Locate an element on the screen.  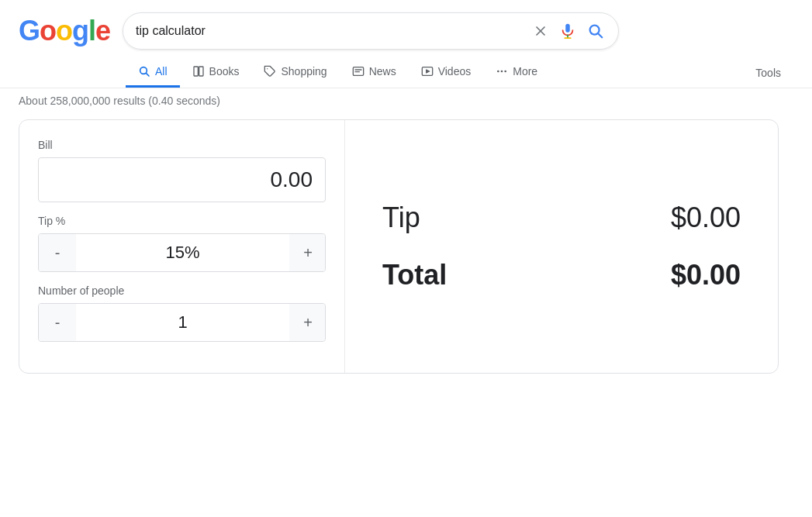
nav-item-videos: Videos is located at coordinates (447, 73).